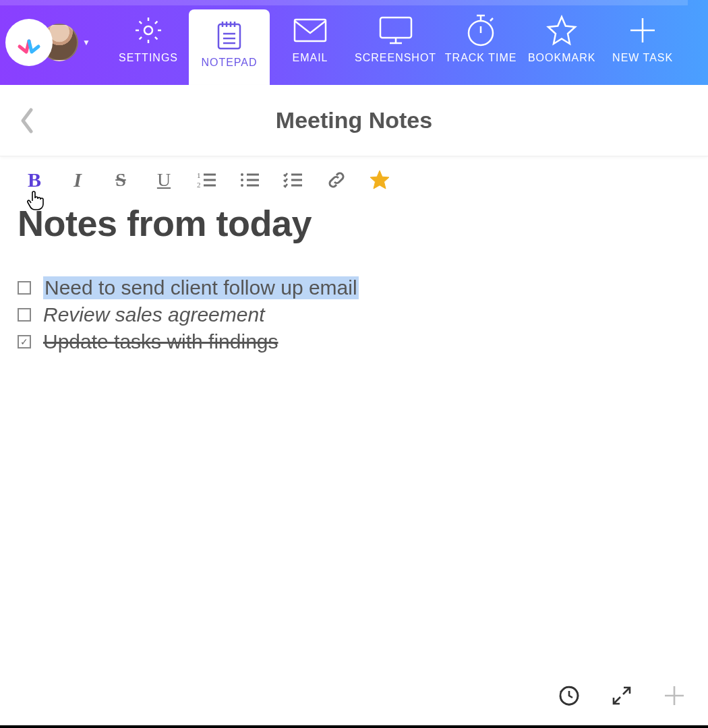  Describe the element at coordinates (207, 180) in the screenshot. I see `ordered-list-icon: 1 2` at that location.